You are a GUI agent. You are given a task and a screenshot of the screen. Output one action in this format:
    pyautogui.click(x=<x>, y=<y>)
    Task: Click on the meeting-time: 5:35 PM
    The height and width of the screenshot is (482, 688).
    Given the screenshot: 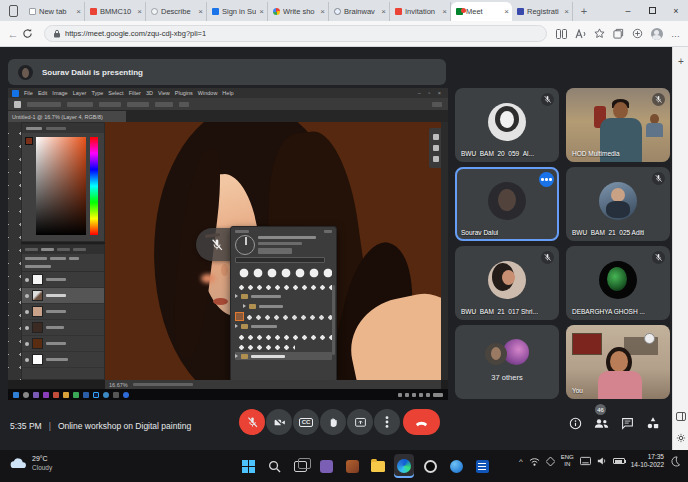 What is the action you would take?
    pyautogui.click(x=26, y=426)
    